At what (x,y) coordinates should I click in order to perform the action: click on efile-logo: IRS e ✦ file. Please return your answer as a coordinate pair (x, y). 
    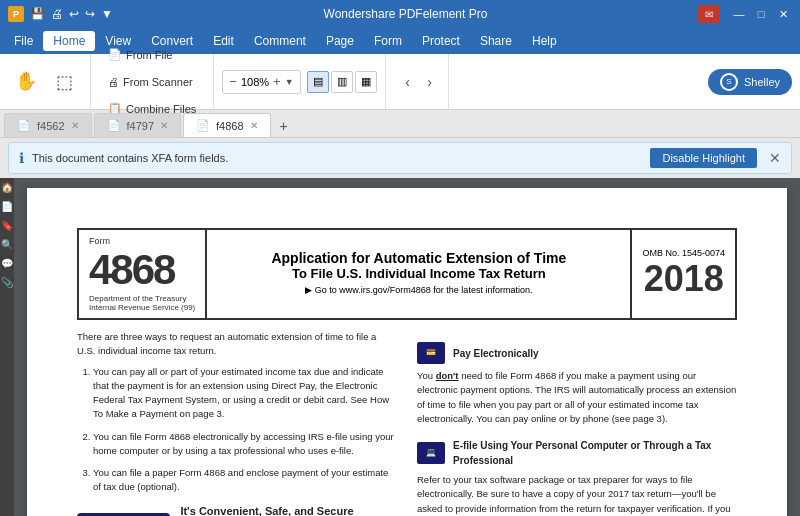
    Looking at the image, I should click on (124, 515).